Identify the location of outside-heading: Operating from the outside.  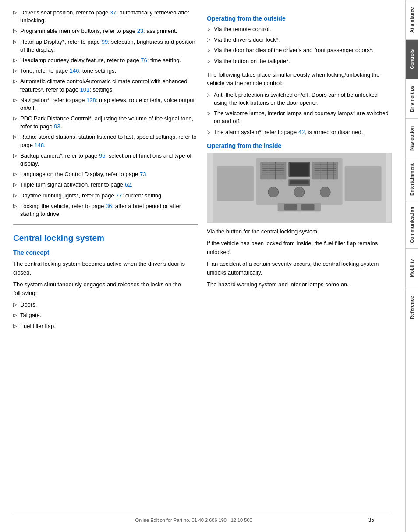
(299, 18).